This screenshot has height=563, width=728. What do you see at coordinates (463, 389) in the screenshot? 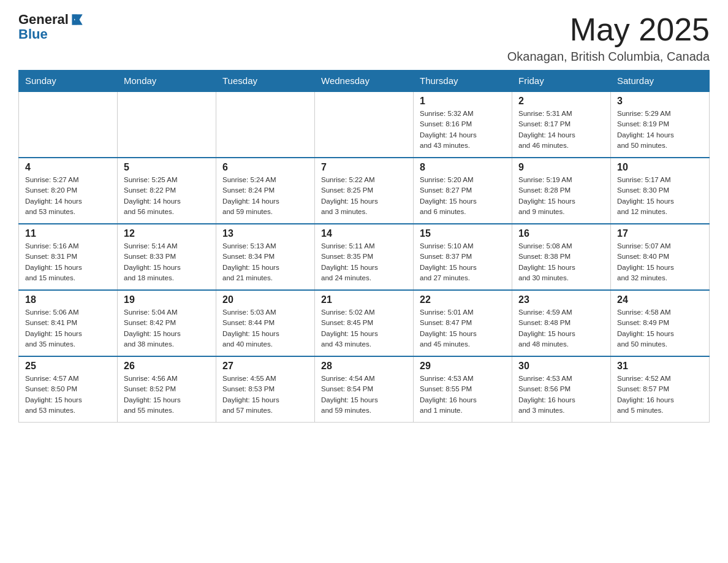
I see `table-row: 29Sunrise: 4:53 AMSunset: 8:55 PMDayligh…` at bounding box center [463, 389].